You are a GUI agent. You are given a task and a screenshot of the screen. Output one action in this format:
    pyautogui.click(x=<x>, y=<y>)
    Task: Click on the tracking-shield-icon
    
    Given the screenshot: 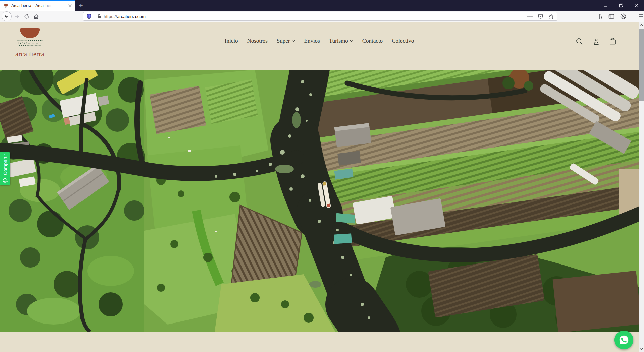 What is the action you would take?
    pyautogui.click(x=89, y=17)
    